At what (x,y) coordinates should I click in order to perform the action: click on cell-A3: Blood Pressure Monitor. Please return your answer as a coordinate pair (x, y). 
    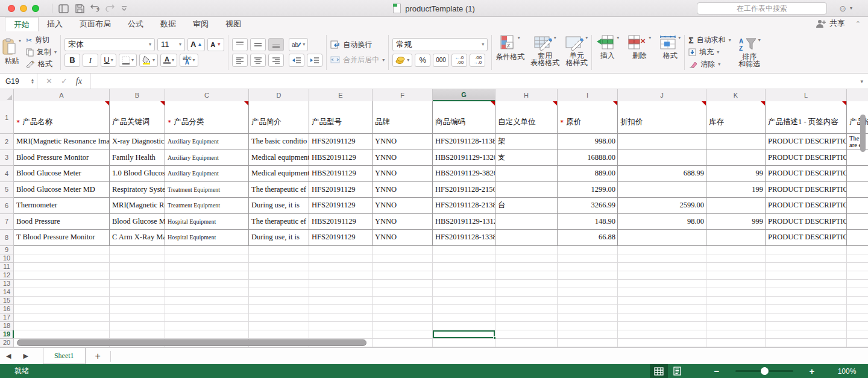
    Looking at the image, I should click on (61, 158).